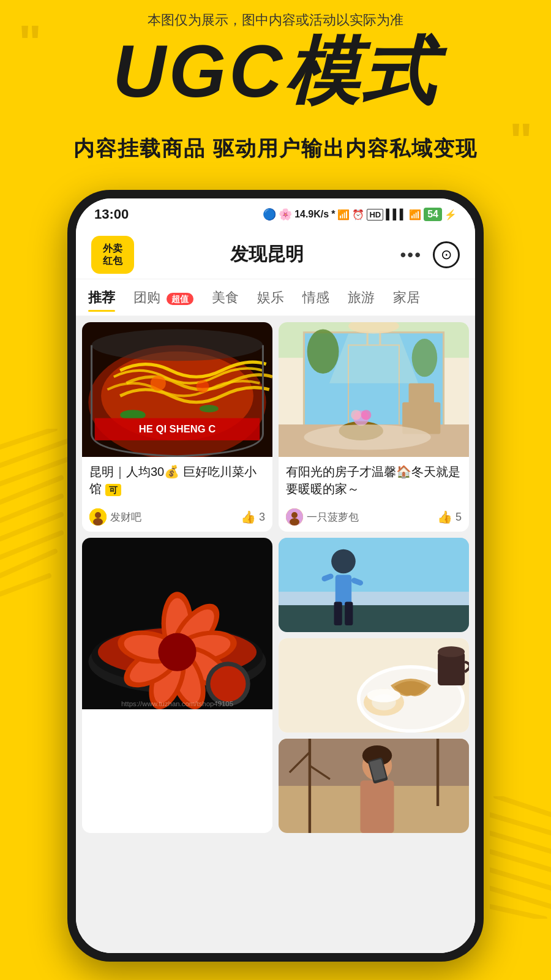  Describe the element at coordinates (178, 390) in the screenshot. I see `food-card-image: HE QI SHENG C` at that location.